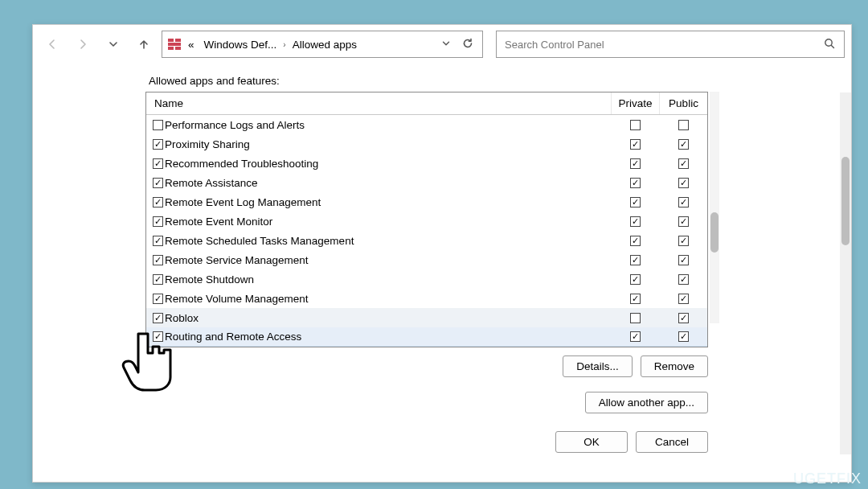  What do you see at coordinates (646, 402) in the screenshot?
I see `allow-another-app-button: Allow another app...` at bounding box center [646, 402].